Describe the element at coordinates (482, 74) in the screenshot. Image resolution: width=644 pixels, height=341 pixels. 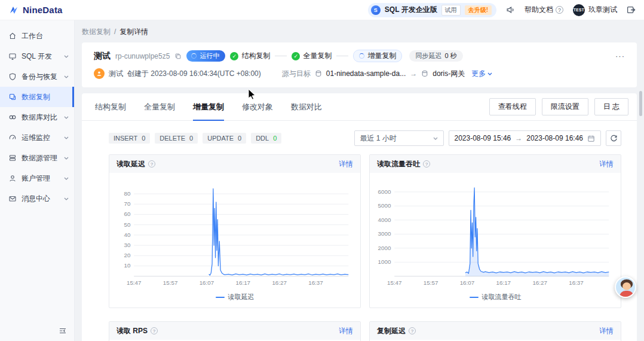
I see `more-toggle: 更多` at that location.